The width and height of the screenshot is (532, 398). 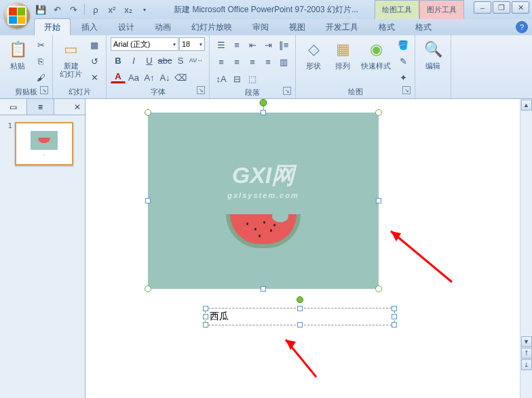 I want to click on tab-slideshow: 幻灯片放映, so click(x=212, y=27).